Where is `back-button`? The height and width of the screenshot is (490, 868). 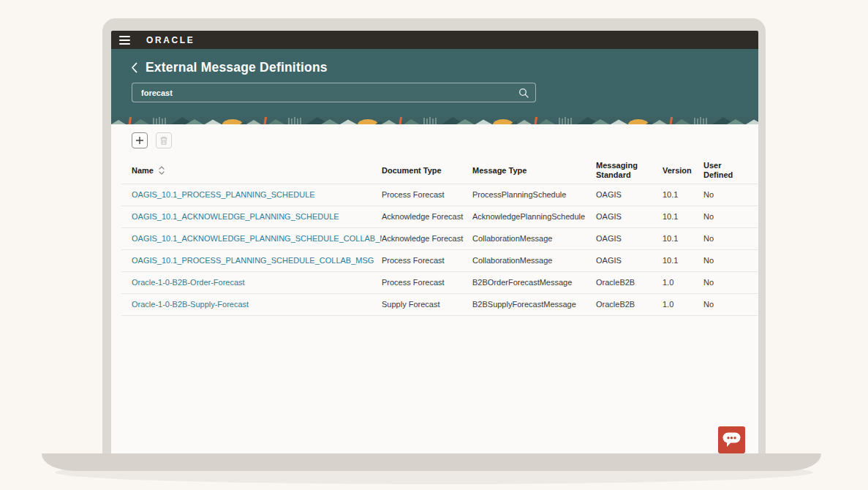 back-button is located at coordinates (135, 67).